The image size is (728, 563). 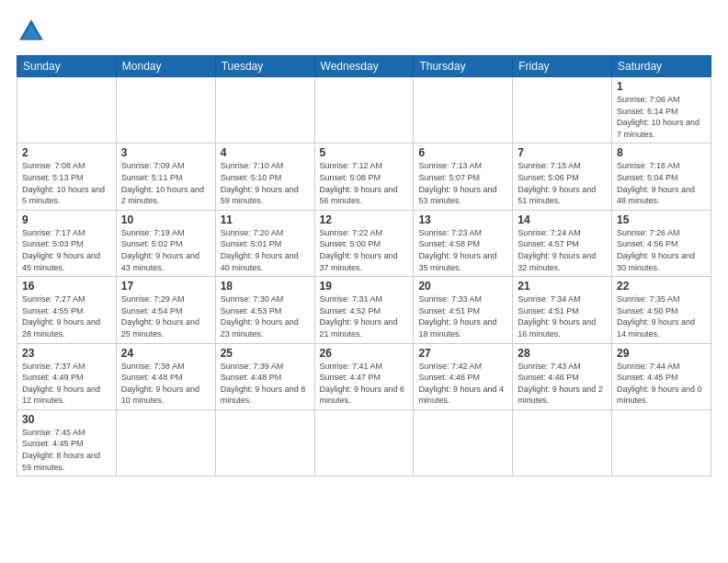 What do you see at coordinates (563, 66) in the screenshot?
I see `weekday-header-friday: Friday` at bounding box center [563, 66].